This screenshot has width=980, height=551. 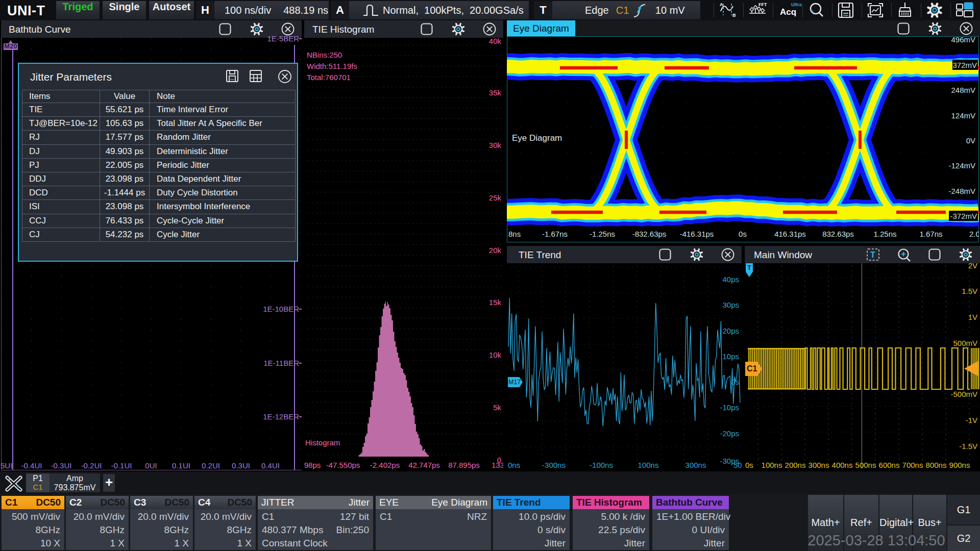 I want to click on svg-text: Acq, so click(x=788, y=12).